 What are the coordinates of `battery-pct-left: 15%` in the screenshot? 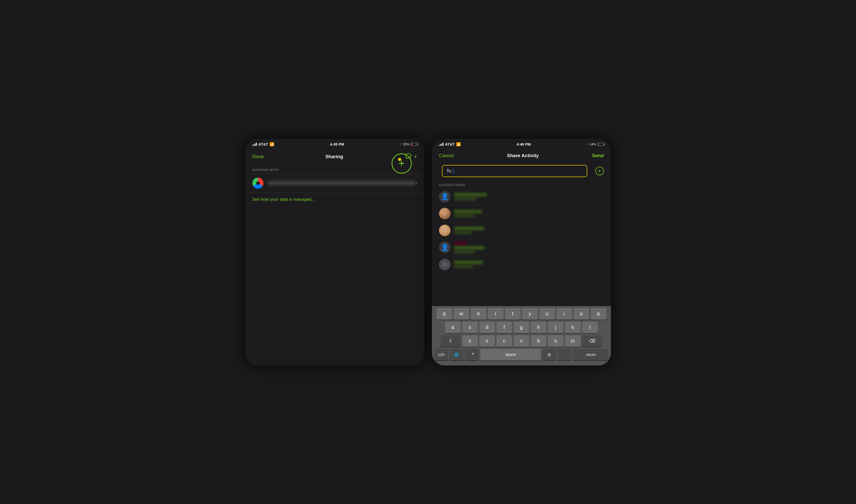 It's located at (406, 144).